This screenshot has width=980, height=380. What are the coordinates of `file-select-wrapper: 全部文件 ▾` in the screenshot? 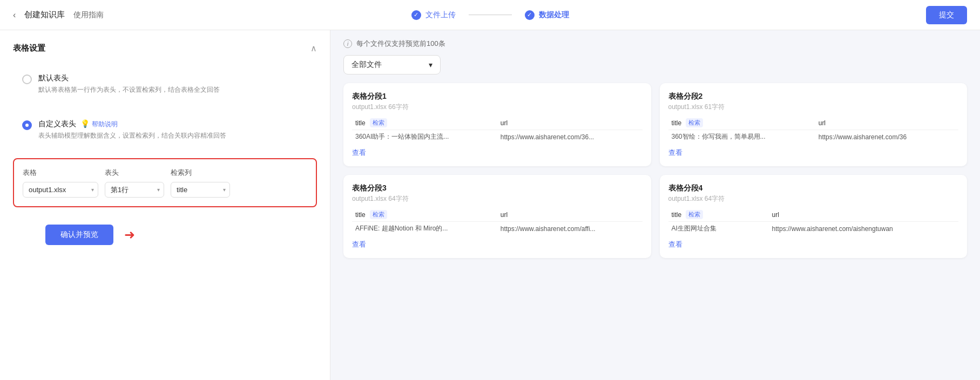 It's located at (655, 65).